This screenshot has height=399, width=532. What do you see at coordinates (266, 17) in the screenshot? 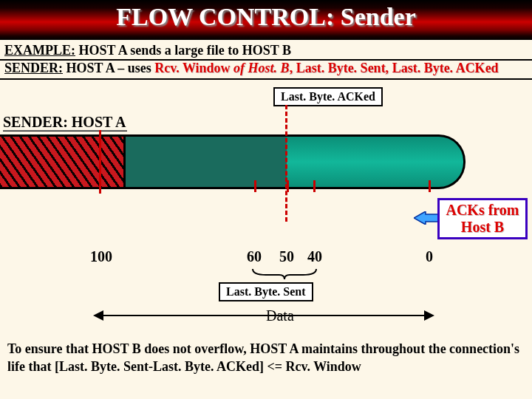
I see `slide-title: FLOW CONTROL: Sender` at bounding box center [266, 17].